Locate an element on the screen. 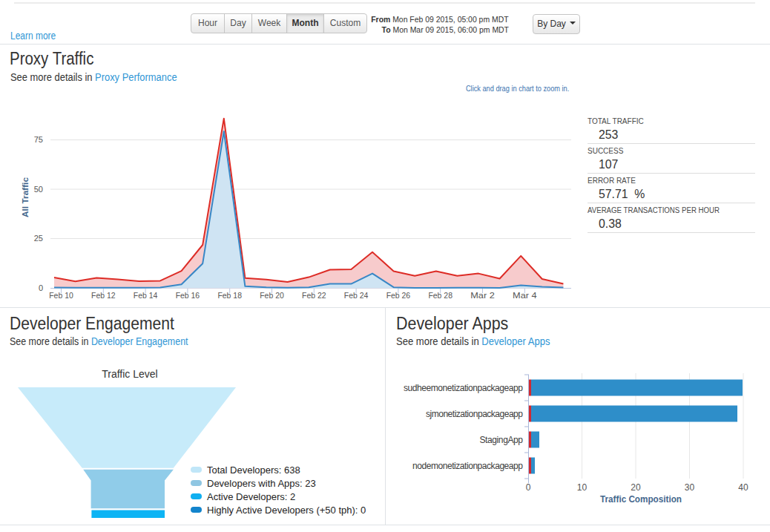 The width and height of the screenshot is (770, 532). svg-text: 50 is located at coordinates (39, 189).